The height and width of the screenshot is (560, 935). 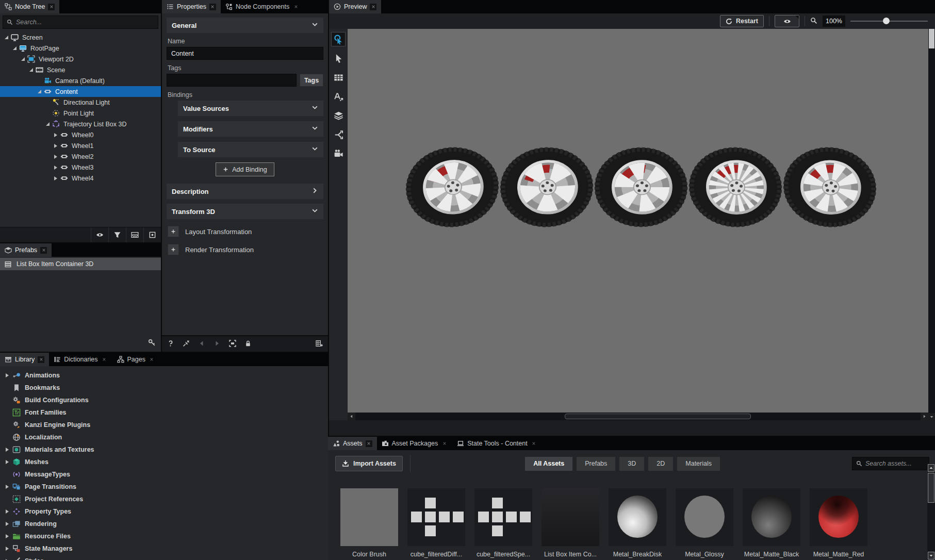 What do you see at coordinates (503, 524) in the screenshot?
I see `asset-item-cube-filtered-specular: cube_filteredSpe...` at bounding box center [503, 524].